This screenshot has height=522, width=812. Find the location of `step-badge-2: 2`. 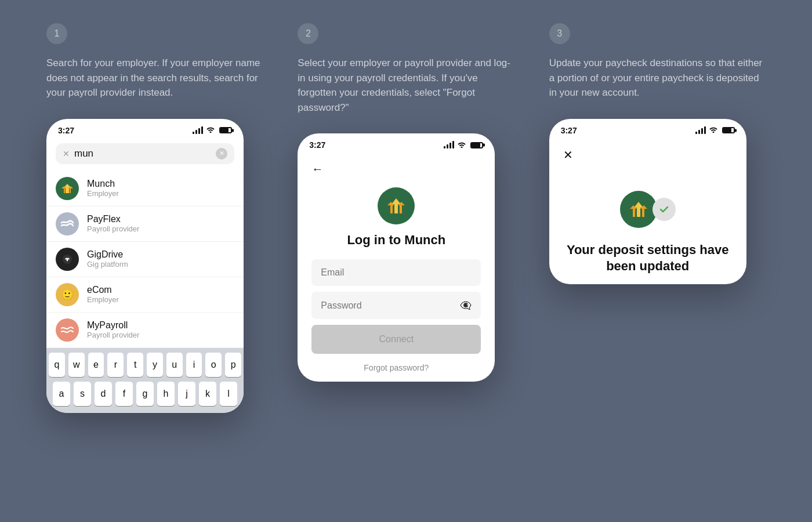

step-badge-2: 2 is located at coordinates (308, 34).